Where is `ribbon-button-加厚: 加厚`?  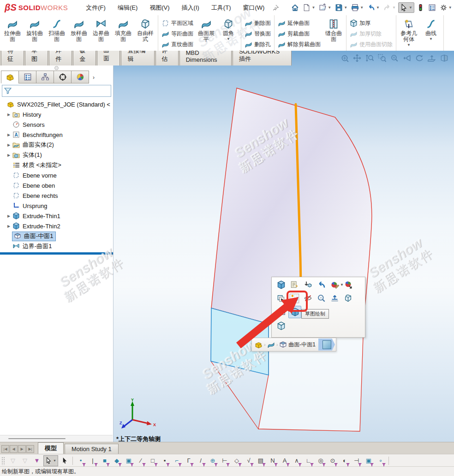
ribbon-button-加厚: 加厚 is located at coordinates (371, 23).